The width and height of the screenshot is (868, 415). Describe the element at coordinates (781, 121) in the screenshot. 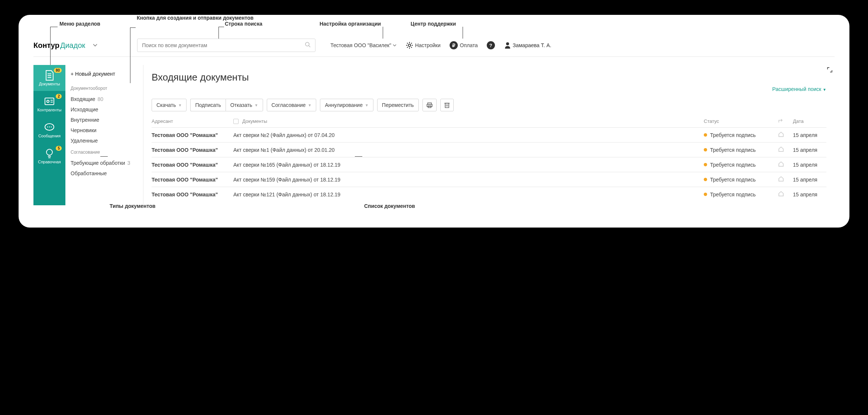

I see `route-icon` at that location.